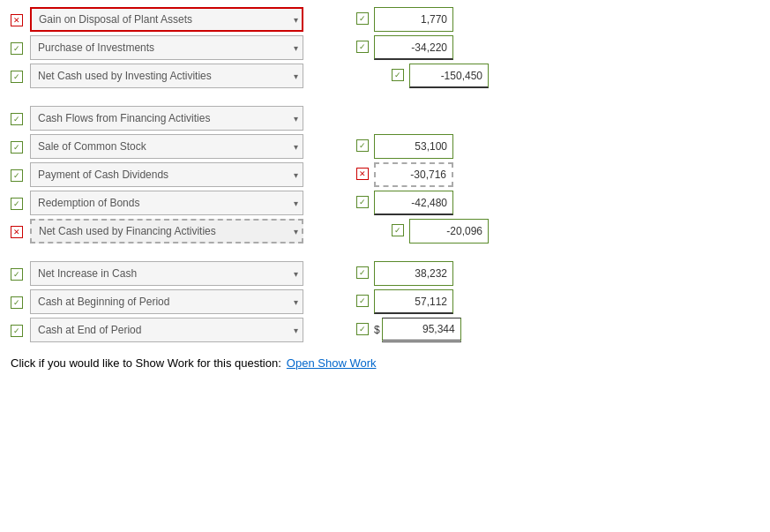 This screenshot has width=770, height=532. What do you see at coordinates (146, 363) in the screenshot?
I see `show-work-label: Click if you would like to Show Work for…` at bounding box center [146, 363].